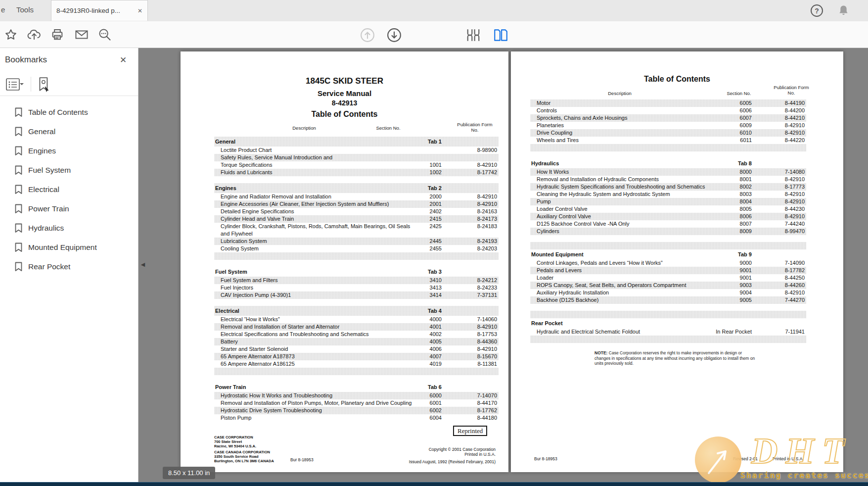  What do you see at coordinates (356, 311) in the screenshot?
I see `toc-section-header: ElectricalTab 4` at bounding box center [356, 311].